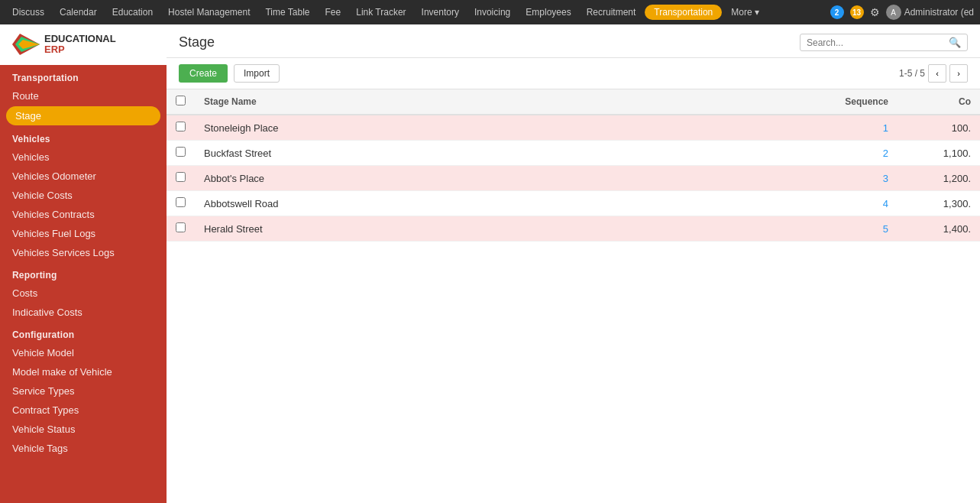 This screenshot has width=980, height=503. I want to click on nav-item-more: More ▾, so click(746, 12).